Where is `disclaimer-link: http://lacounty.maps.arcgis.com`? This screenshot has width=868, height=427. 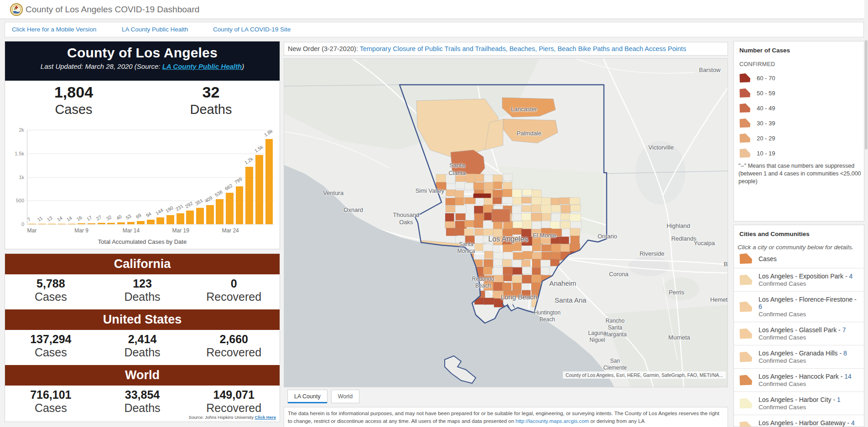 disclaimer-link: http://lacounty.maps.arcgis.com is located at coordinates (552, 421).